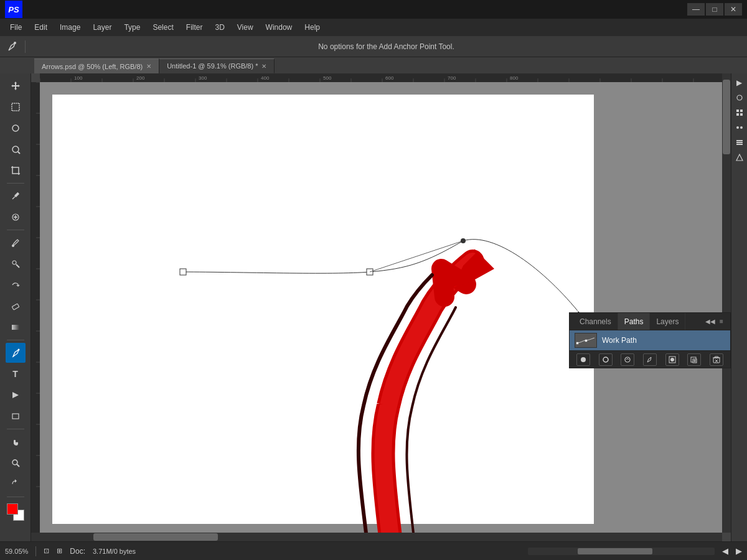  Describe the element at coordinates (16, 107) in the screenshot. I see `marquee-tool` at that location.